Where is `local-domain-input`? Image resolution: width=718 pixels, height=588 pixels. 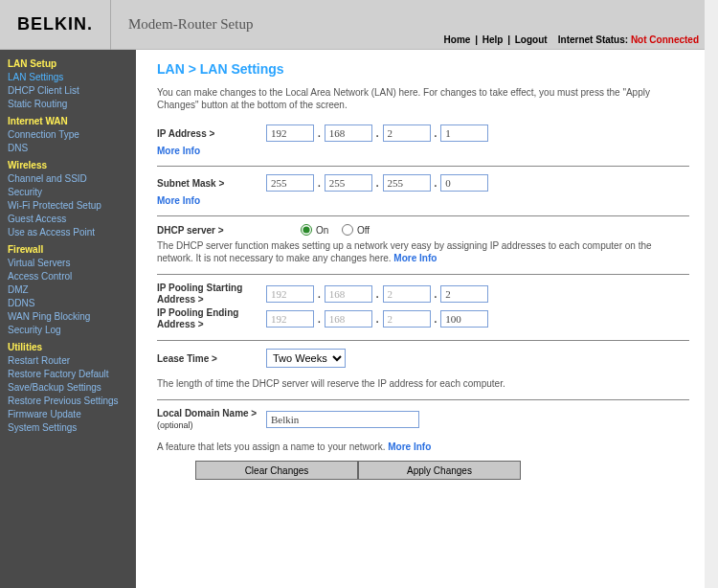 local-domain-input is located at coordinates (343, 419).